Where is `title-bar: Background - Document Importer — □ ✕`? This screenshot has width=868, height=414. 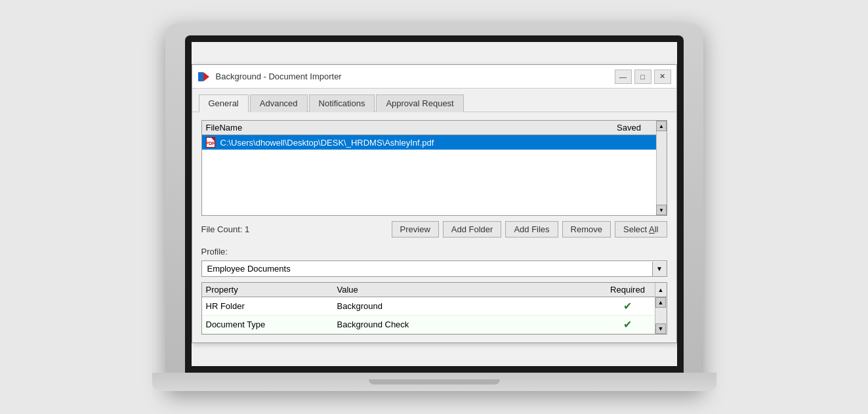
title-bar: Background - Document Importer — □ ✕ is located at coordinates (434, 77).